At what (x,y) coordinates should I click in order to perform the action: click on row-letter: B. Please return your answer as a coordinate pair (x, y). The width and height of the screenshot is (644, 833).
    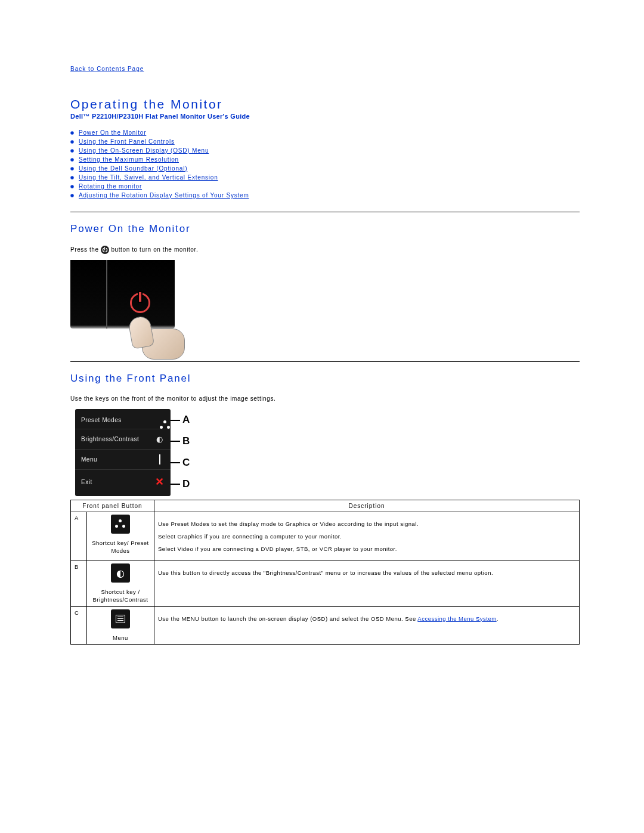
    Looking at the image, I should click on (79, 584).